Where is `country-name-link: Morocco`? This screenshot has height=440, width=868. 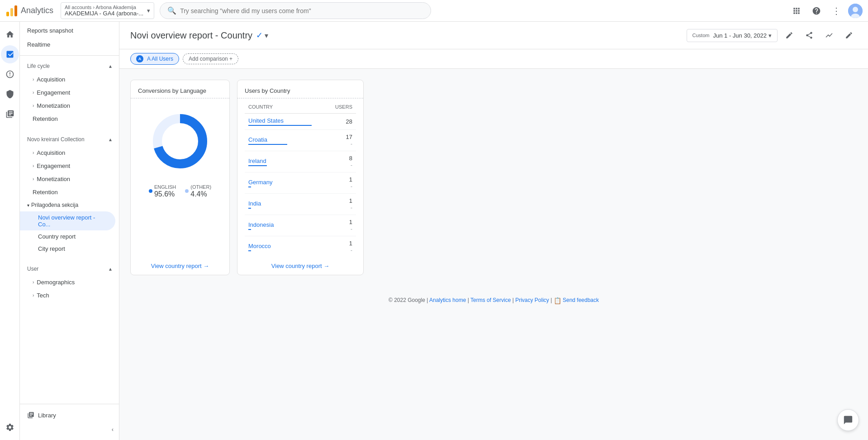
country-name-link: Morocco is located at coordinates (260, 246).